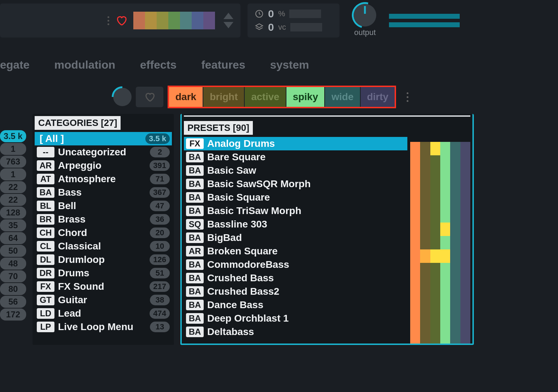 The height and width of the screenshot is (392, 558). I want to click on preset-row: FXAnalog Drums, so click(296, 144).